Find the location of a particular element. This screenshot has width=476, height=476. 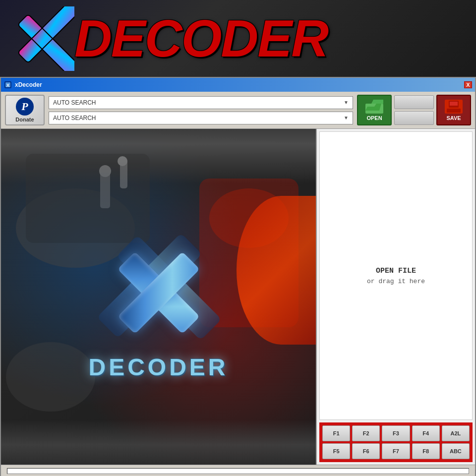

fn-button-f1: F1 is located at coordinates (336, 433).